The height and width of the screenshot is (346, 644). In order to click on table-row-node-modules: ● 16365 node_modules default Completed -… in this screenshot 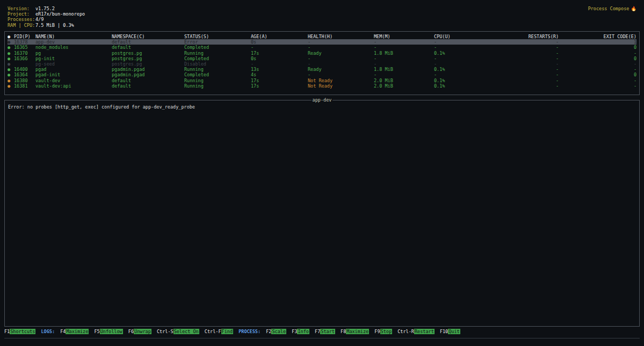, I will do `click(322, 47)`.